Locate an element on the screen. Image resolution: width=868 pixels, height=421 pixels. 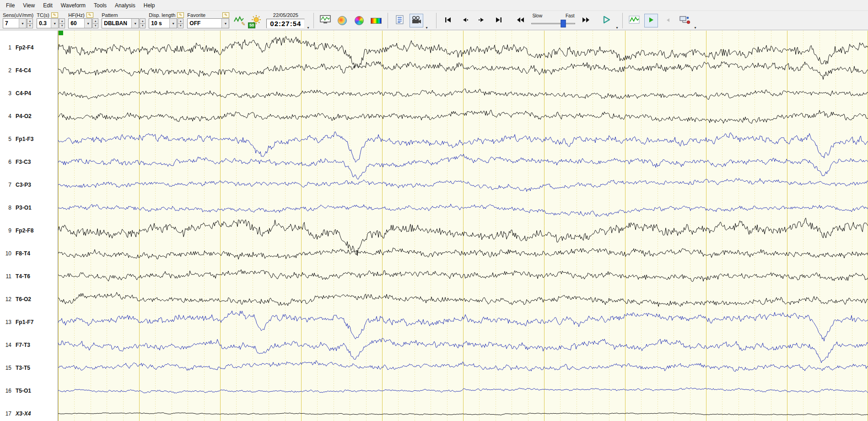
hf-spinner: ▲ ▼ is located at coordinates (95, 23).